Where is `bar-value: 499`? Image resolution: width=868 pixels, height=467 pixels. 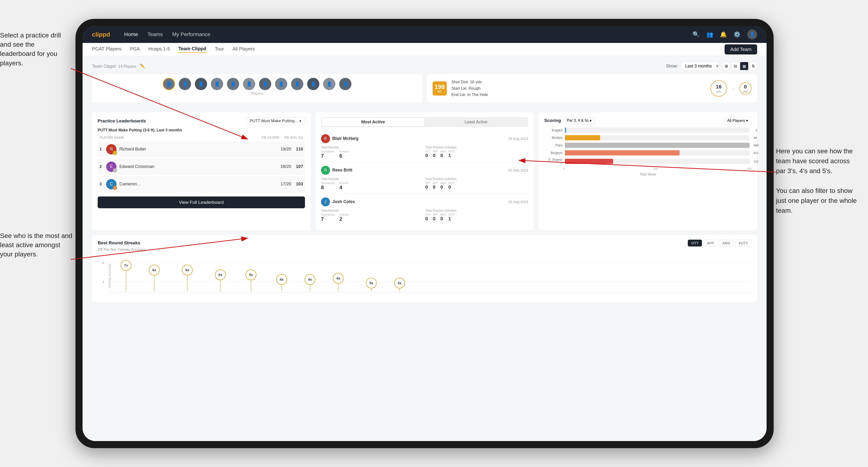 bar-value: 499 is located at coordinates (756, 145).